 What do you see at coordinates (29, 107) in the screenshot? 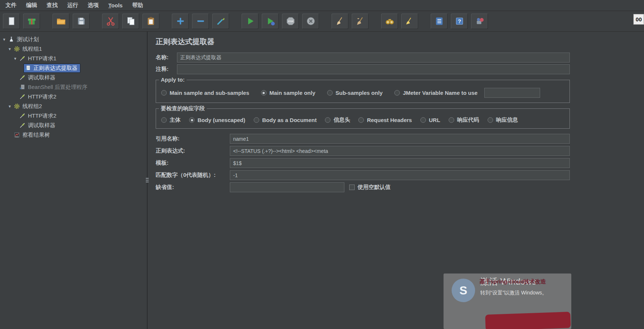
I see `tree-node-thread-group-2: 线程组2` at bounding box center [29, 107].